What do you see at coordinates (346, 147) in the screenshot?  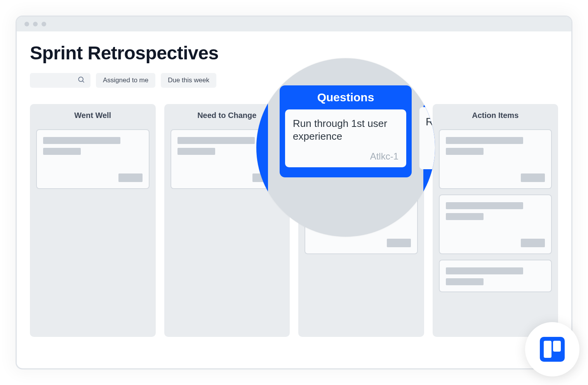 I see `magnifier-content: Questions Run through 1st user experienc…` at bounding box center [346, 147].